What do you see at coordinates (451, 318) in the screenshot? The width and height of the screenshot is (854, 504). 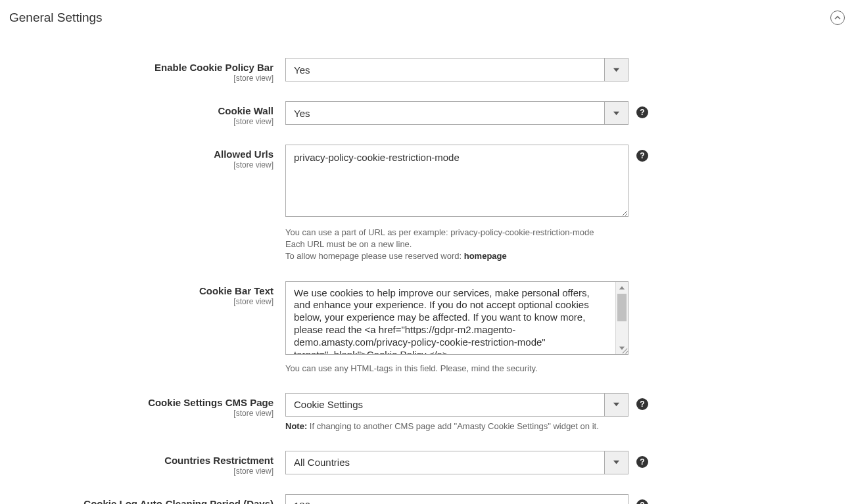 I see `textarea-content: We use cookies to help improve our servi…` at bounding box center [451, 318].